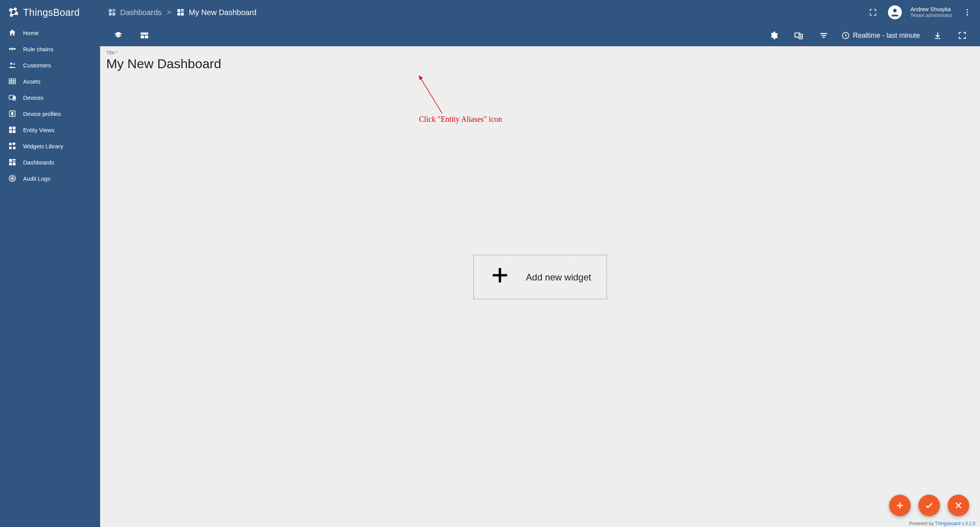 The height and width of the screenshot is (527, 980). Describe the element at coordinates (955, 524) in the screenshot. I see `footer-version-link: Thingsboard v.3.2.0` at that location.